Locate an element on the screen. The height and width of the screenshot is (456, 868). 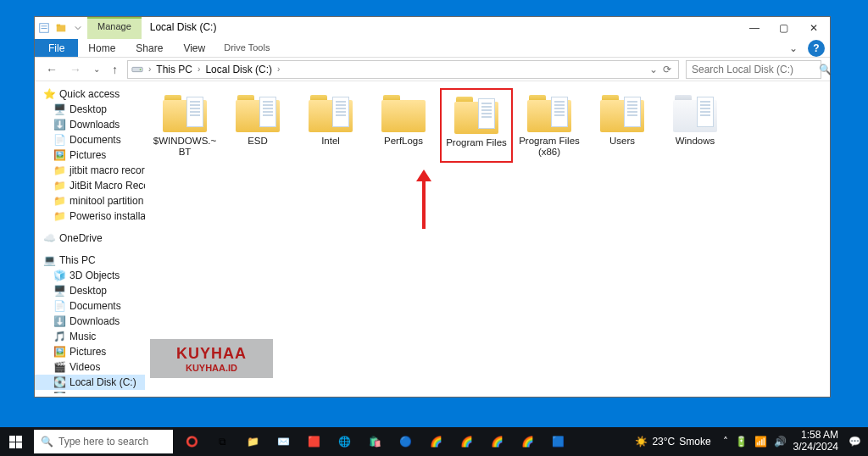
app-icon: 🟦 is located at coordinates (558, 442).